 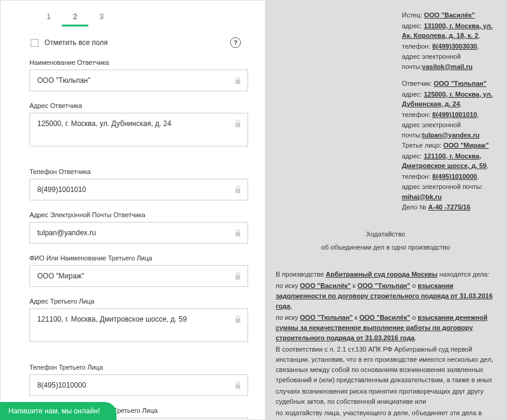 I want to click on document-subtitle: об объединении дел в одно производство, so click(x=386, y=247).